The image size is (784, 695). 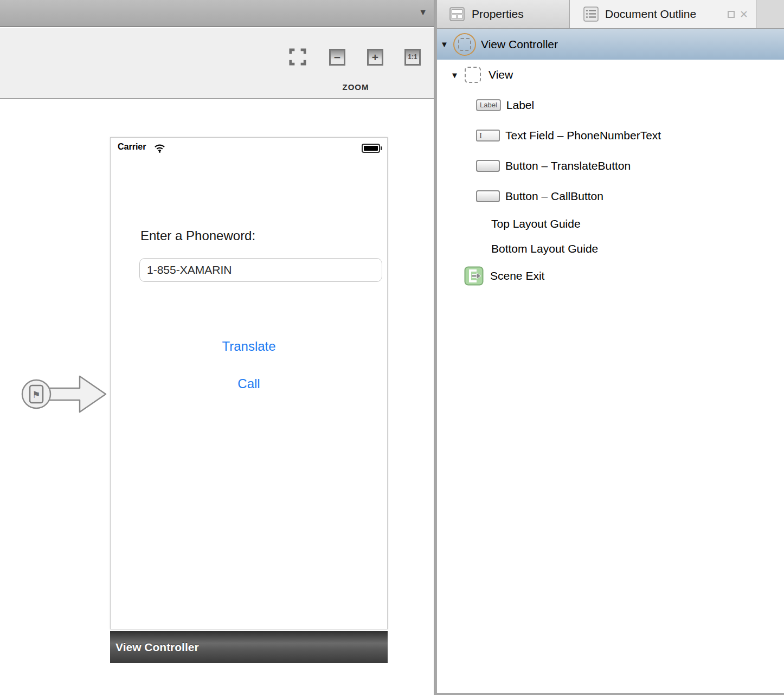 What do you see at coordinates (375, 57) in the screenshot?
I see `zoom-in-button: +` at bounding box center [375, 57].